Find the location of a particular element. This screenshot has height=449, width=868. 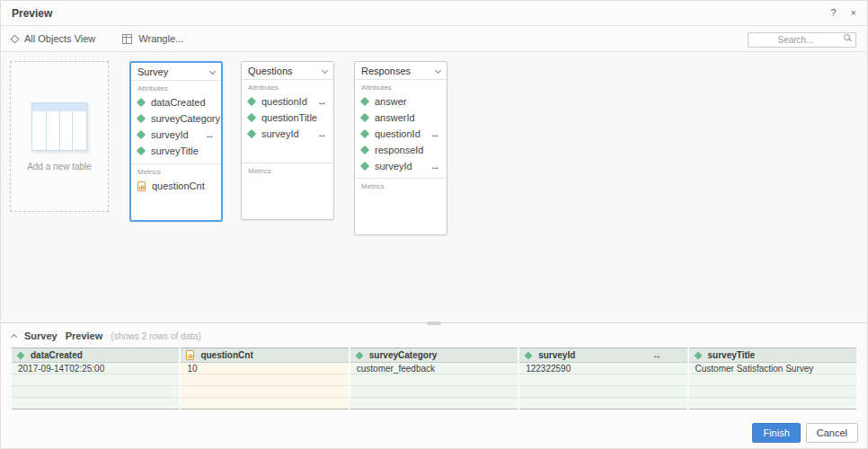

close-icon: × is located at coordinates (854, 13).